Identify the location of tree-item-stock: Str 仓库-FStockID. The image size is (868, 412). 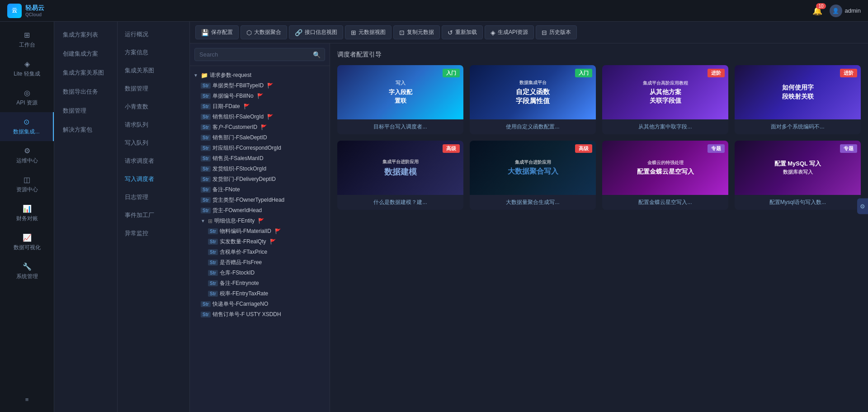
(267, 273).